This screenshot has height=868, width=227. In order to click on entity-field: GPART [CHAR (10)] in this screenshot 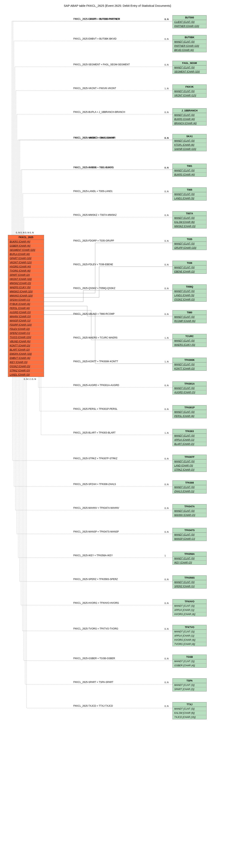, I will do `click(26, 258)`.